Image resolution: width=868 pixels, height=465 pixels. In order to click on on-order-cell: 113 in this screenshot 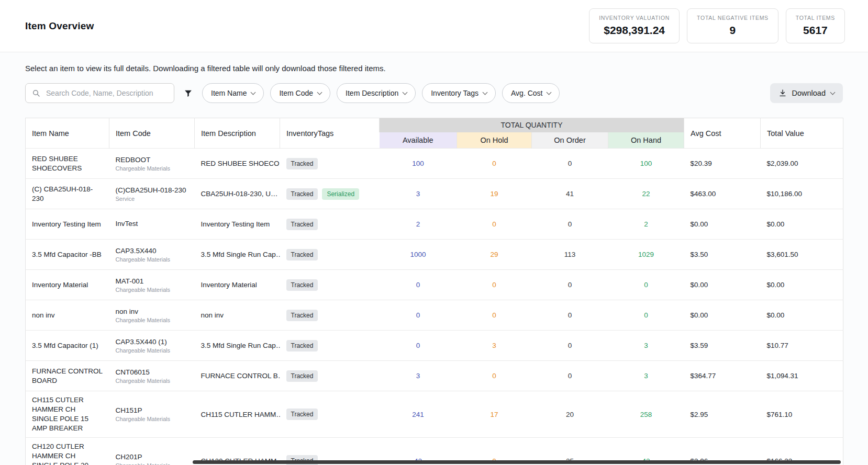, I will do `click(570, 255)`.